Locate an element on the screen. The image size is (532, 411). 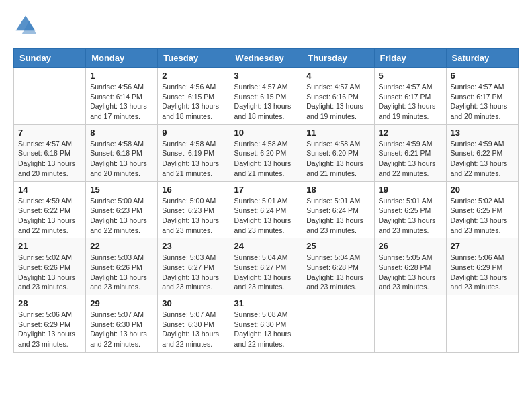
calendar-cell: 4Sunrise: 4:57 AM Sunset: 6:16 PM Daylig… is located at coordinates (339, 97).